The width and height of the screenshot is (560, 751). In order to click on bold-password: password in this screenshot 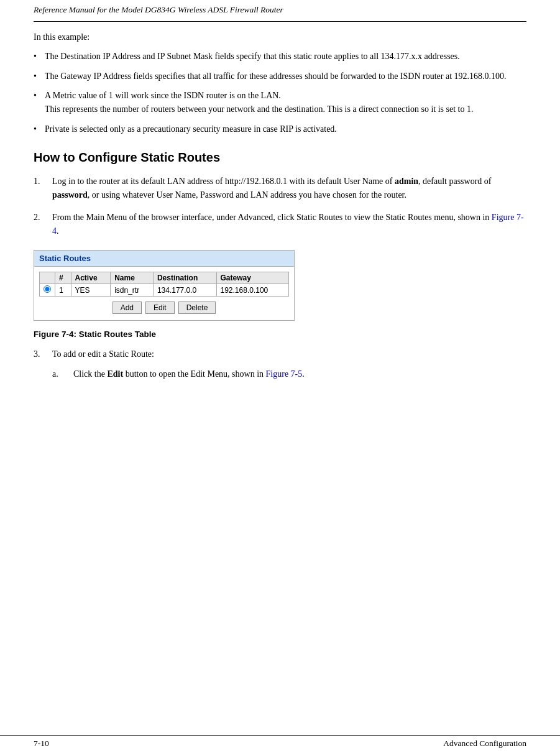, I will do `click(70, 195)`.